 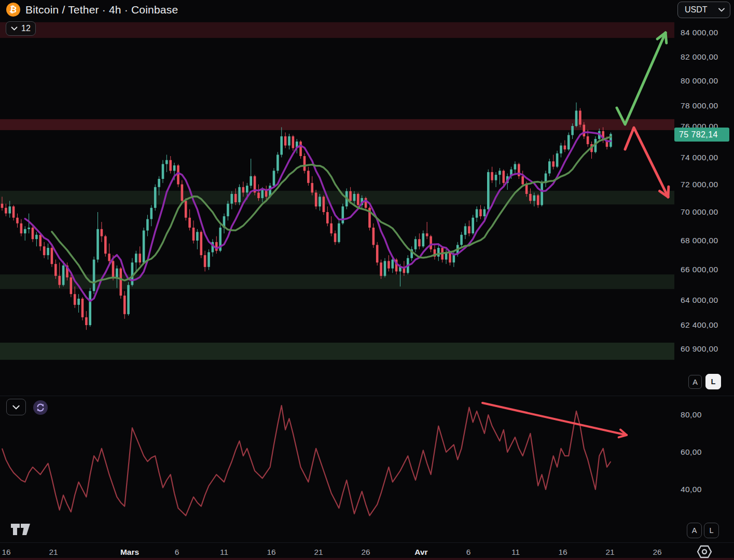 I want to click on support-zone-lower, so click(x=337, y=352).